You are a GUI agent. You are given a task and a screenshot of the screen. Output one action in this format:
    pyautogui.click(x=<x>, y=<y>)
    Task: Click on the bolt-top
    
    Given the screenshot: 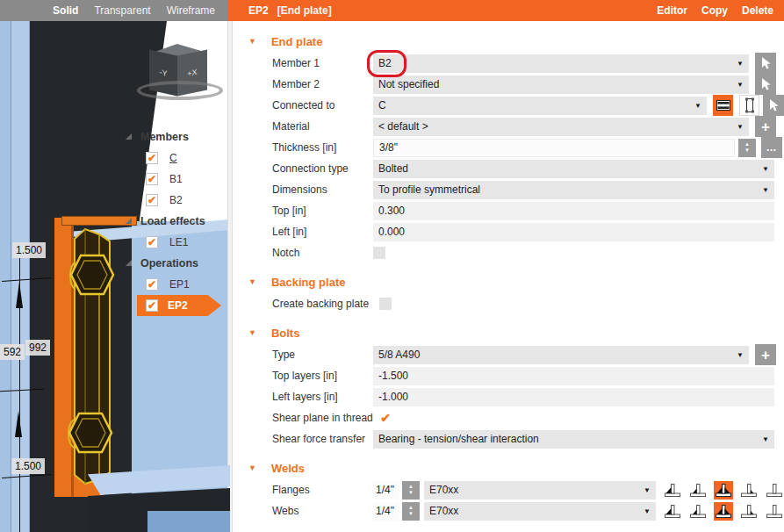 What is the action you would take?
    pyautogui.click(x=91, y=275)
    